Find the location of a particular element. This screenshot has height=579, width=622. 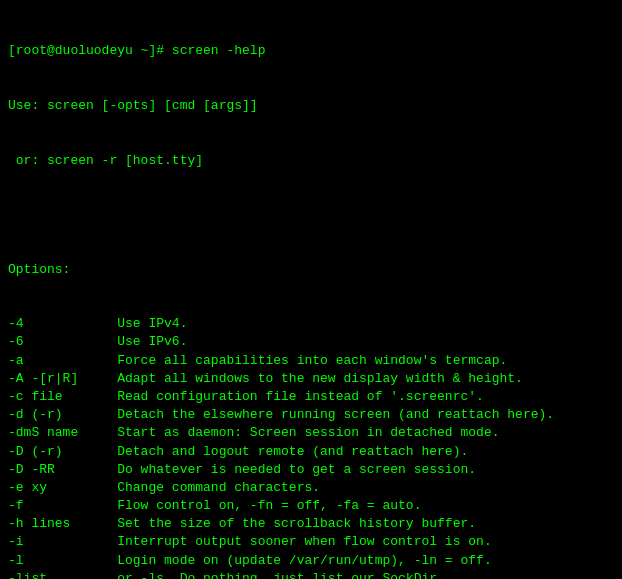

option-line: -D (-r) Detach and logout remote (and re… is located at coordinates (311, 452).